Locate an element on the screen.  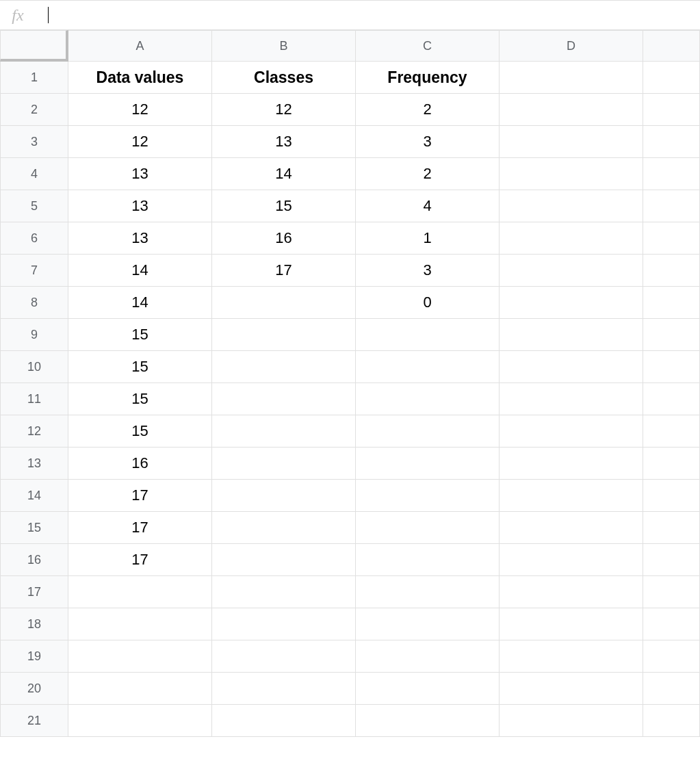
cell-D7 is located at coordinates (571, 271).